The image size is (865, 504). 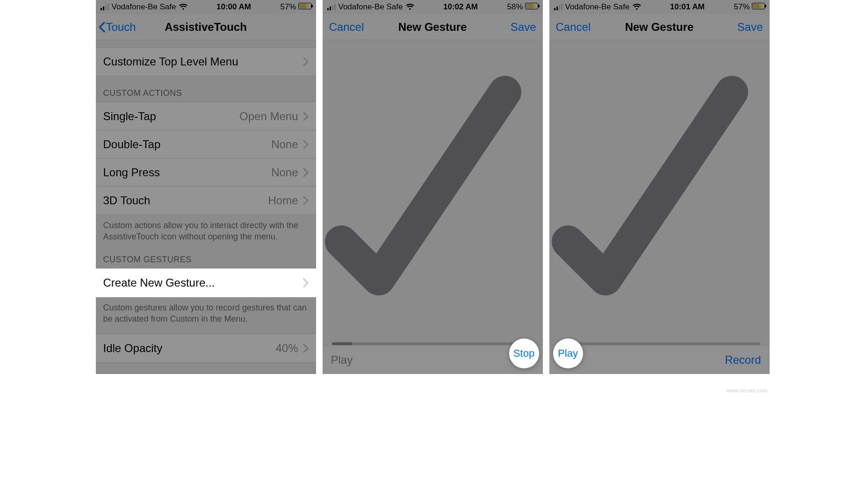 I want to click on play-button: Play, so click(x=342, y=360).